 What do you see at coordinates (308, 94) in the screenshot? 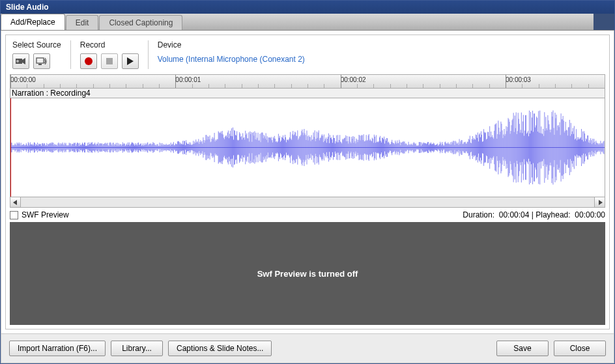
I see `track-label: Narration : Recording4` at bounding box center [308, 94].